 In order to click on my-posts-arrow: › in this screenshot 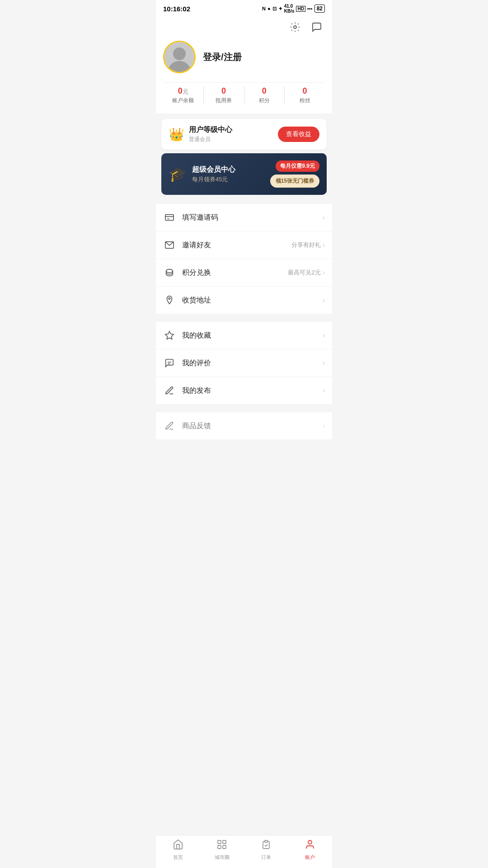, I will do `click(324, 391)`.